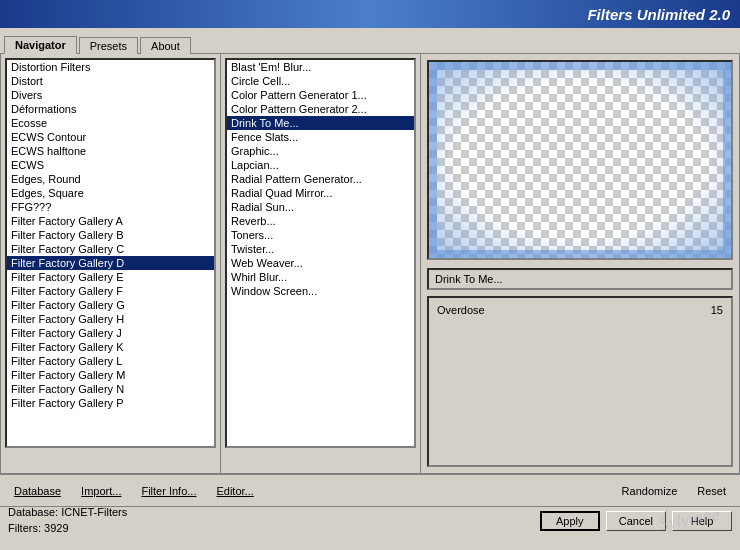 Image resolution: width=740 pixels, height=550 pixels. What do you see at coordinates (110, 291) in the screenshot?
I see `category-item: Filter Factory Gallery F` at bounding box center [110, 291].